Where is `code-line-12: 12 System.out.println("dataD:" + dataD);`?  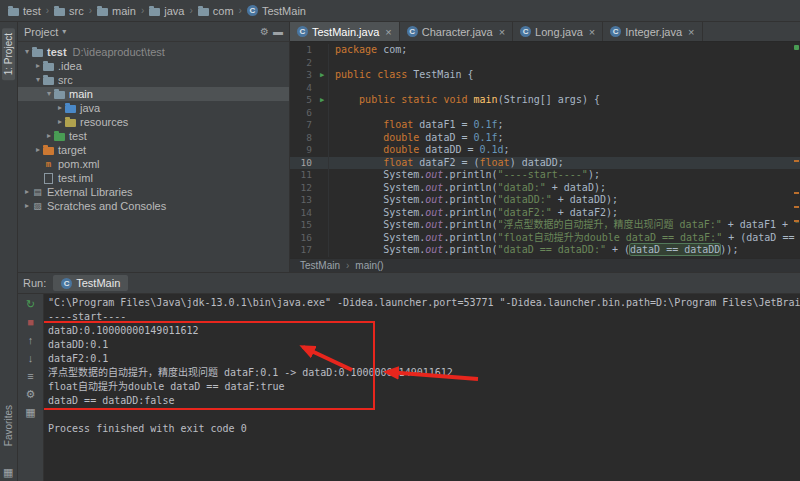 code-line-12: 12 System.out.println("dataD:" + dataD); is located at coordinates (545, 188).